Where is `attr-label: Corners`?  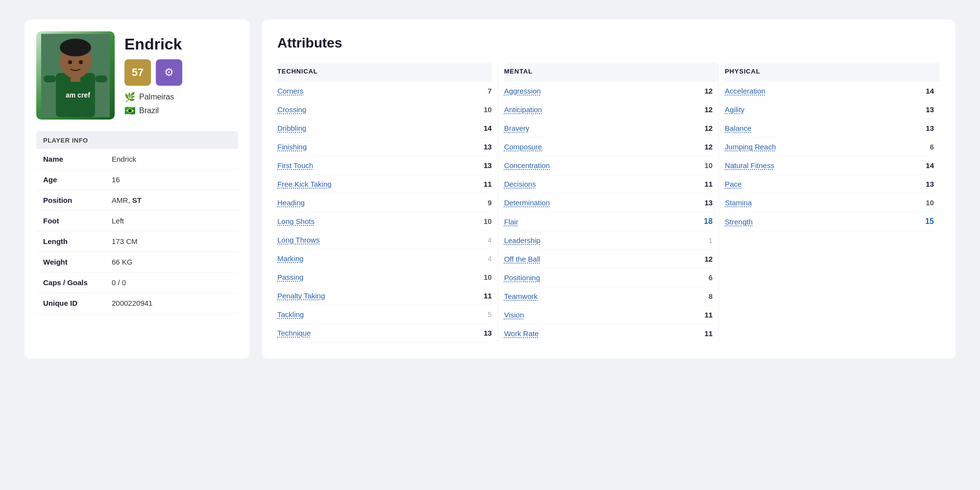 attr-label: Corners is located at coordinates (290, 91).